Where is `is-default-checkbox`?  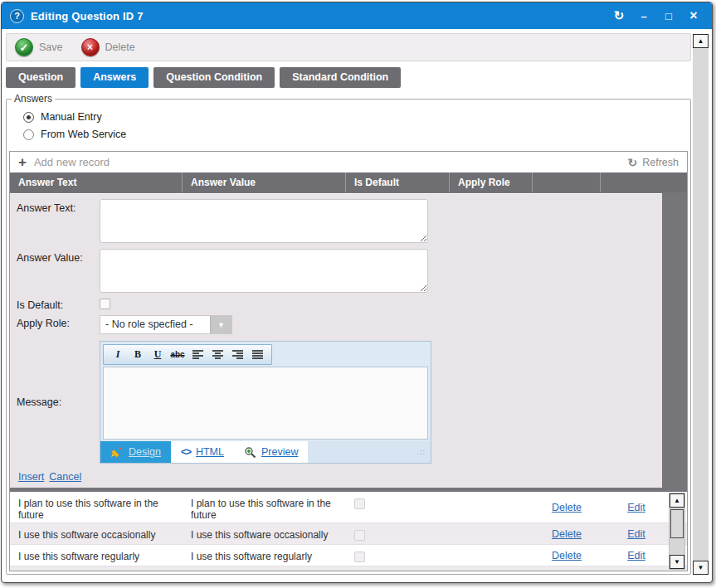 is-default-checkbox is located at coordinates (105, 304).